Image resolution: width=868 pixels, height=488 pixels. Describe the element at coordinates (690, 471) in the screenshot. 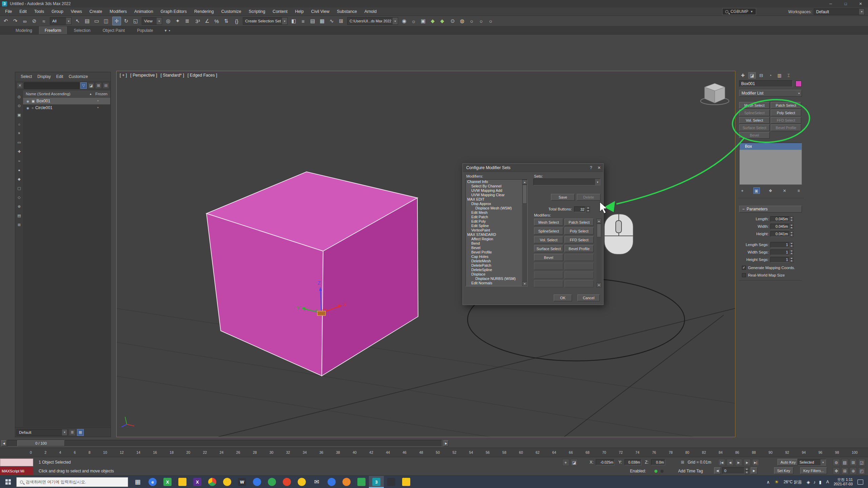

I see `add-time-tag: Add Time Tag` at that location.